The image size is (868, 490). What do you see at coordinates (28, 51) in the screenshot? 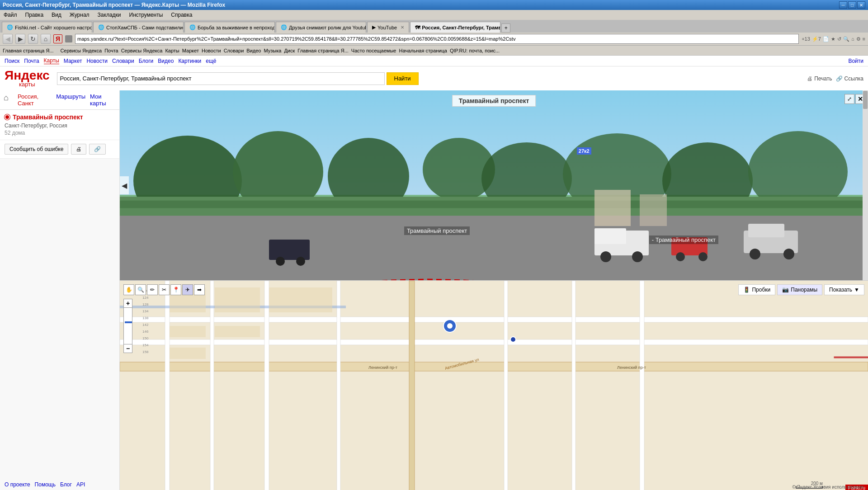
I see `bookmark-glavnaya: Главная страница Я...` at bounding box center [28, 51].